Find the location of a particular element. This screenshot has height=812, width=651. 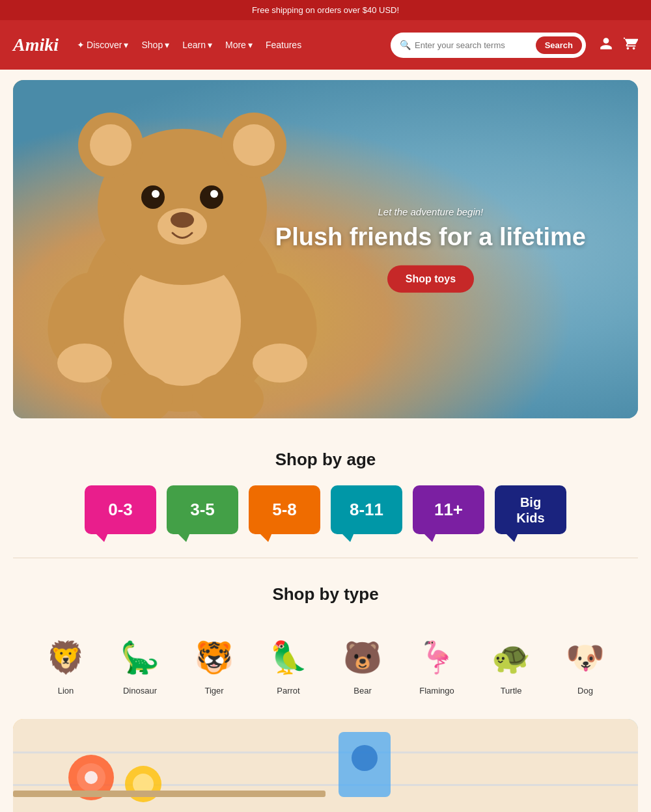

turtle-label: Turtle is located at coordinates (512, 691).